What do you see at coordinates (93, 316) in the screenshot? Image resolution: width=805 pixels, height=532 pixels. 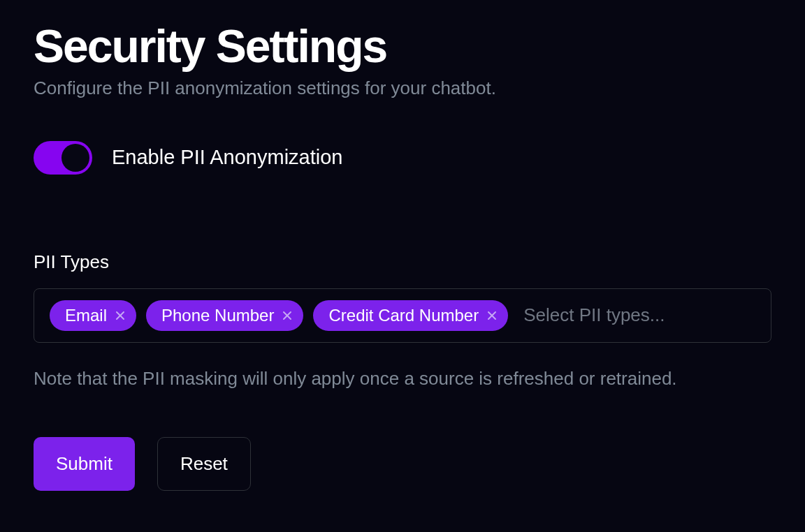 I see `pii-type-chip: Email` at bounding box center [93, 316].